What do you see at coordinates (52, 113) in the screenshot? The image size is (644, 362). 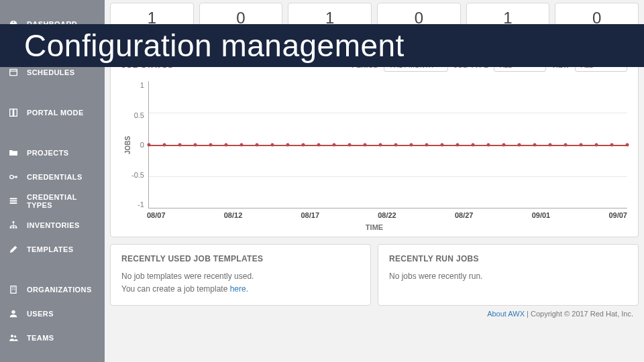 I see `sidebar-item-portal-mode: PORTAL MODE` at bounding box center [52, 113].